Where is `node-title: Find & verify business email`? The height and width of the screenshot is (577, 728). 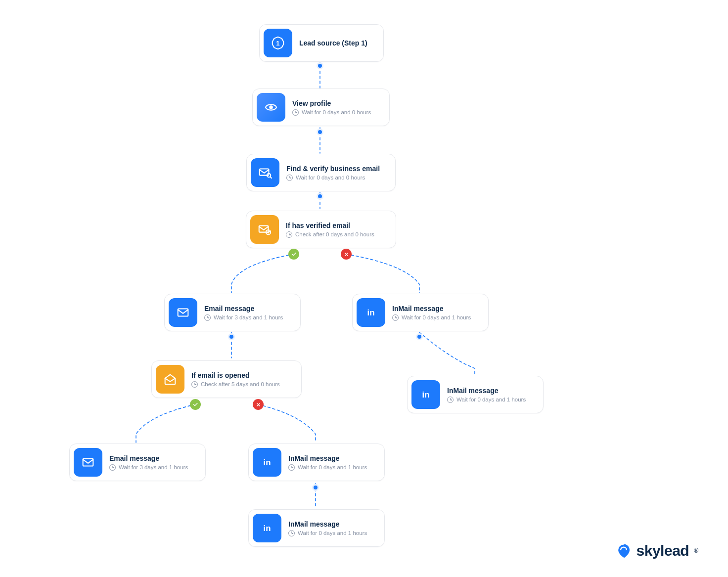 node-title: Find & verify business email is located at coordinates (333, 169).